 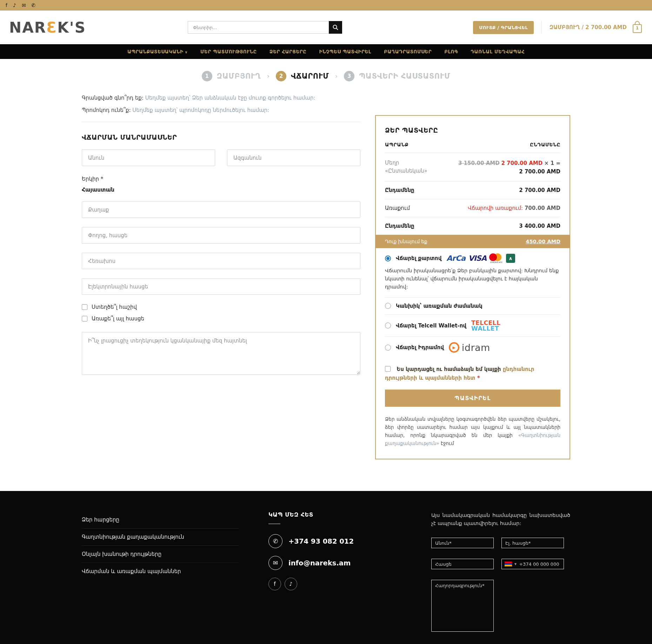 I want to click on nav-item-how-to-order: ԻՆՉՊԵՍ ՊԱՏՎԻՐԵԼ, so click(x=345, y=52).